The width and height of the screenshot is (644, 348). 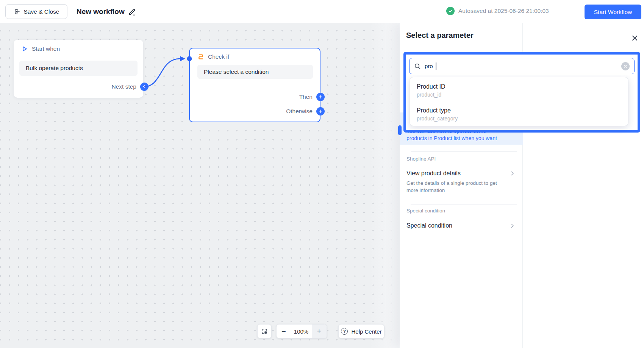 What do you see at coordinates (519, 101) in the screenshot?
I see `search-results-dropdown: Product ID product_id Product type produ…` at bounding box center [519, 101].